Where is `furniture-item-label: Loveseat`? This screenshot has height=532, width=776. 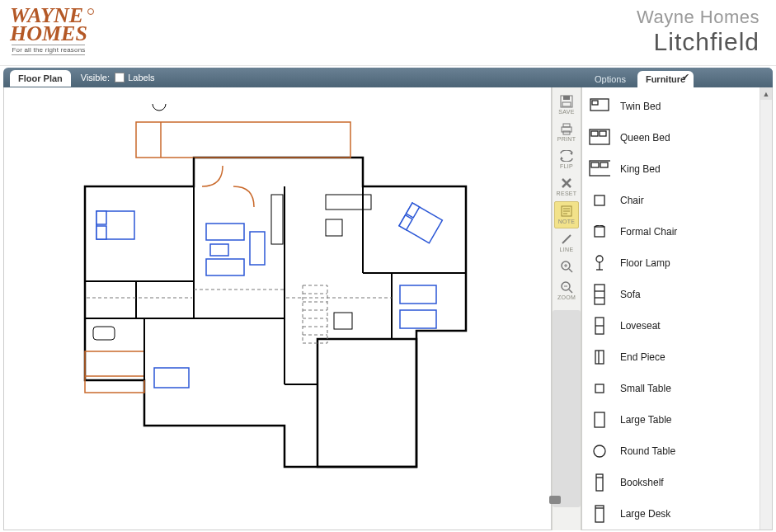
furniture-item-label: Loveseat is located at coordinates (640, 326).